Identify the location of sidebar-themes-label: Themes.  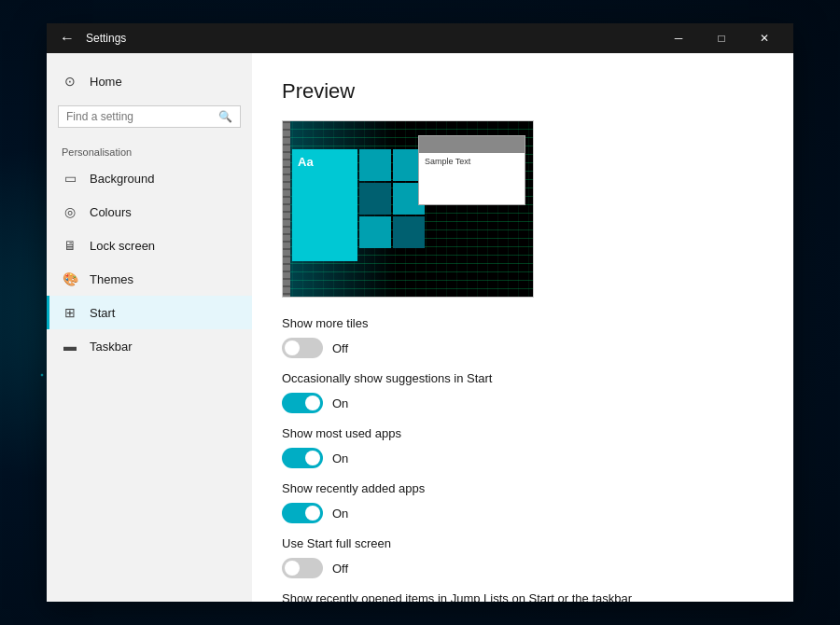
(112, 280).